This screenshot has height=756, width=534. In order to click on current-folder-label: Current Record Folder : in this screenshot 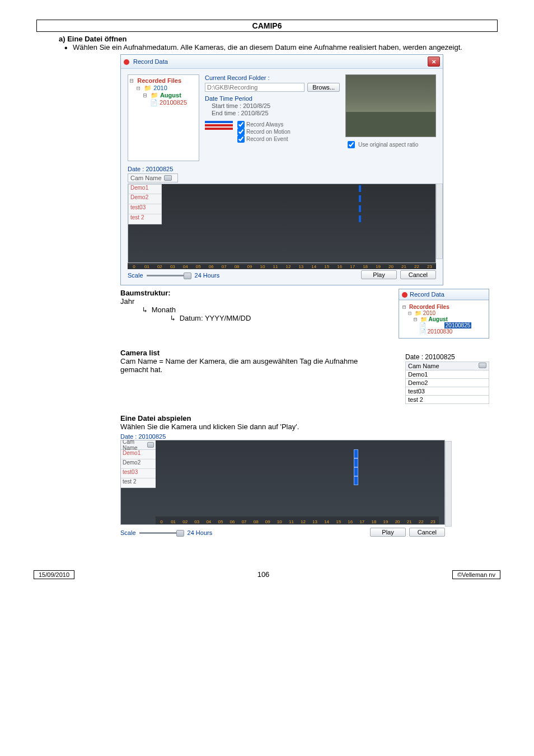, I will do `click(272, 78)`.